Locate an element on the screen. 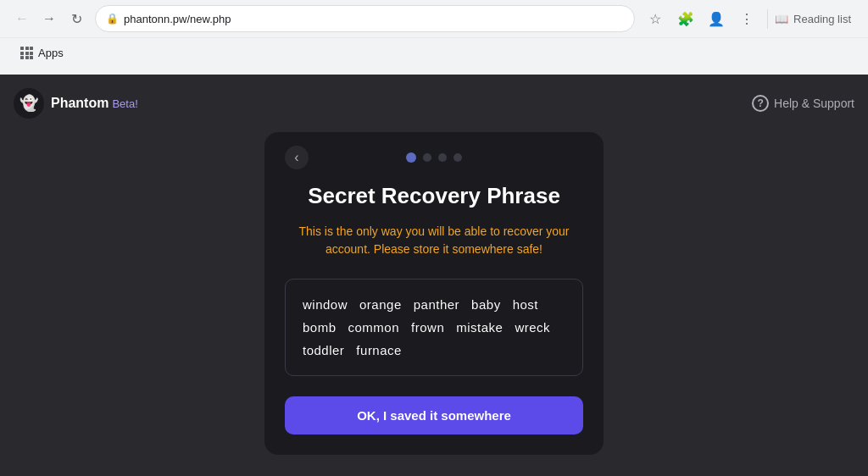  card-subtitle: This is the only way you will be able to… is located at coordinates (434, 241).